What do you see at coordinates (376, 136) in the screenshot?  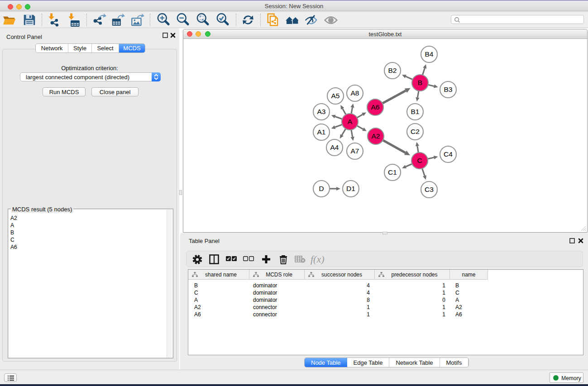 I see `svg-text: A2` at bounding box center [376, 136].